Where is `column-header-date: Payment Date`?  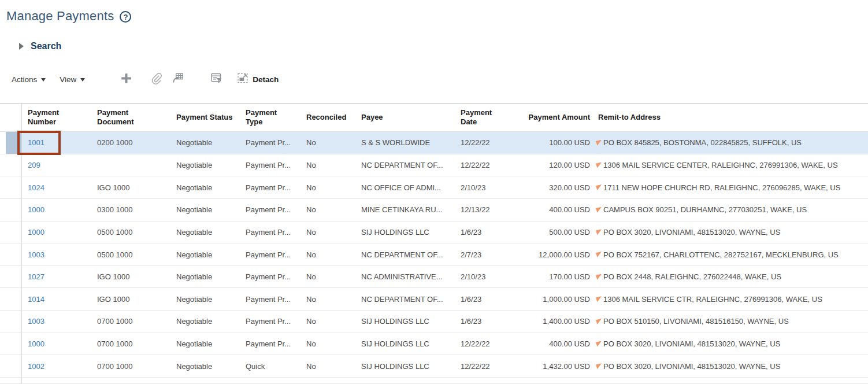
column-header-date: Payment Date is located at coordinates (478, 117).